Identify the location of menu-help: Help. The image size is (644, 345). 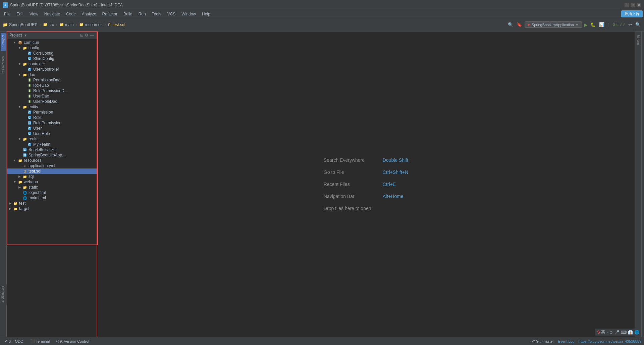
(206, 14).